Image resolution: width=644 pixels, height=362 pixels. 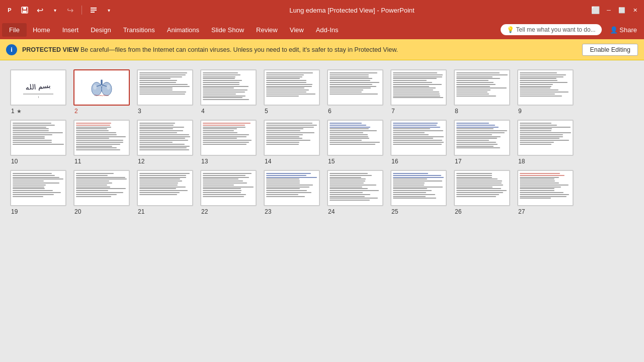 I want to click on slide-item: 25, so click(x=419, y=193).